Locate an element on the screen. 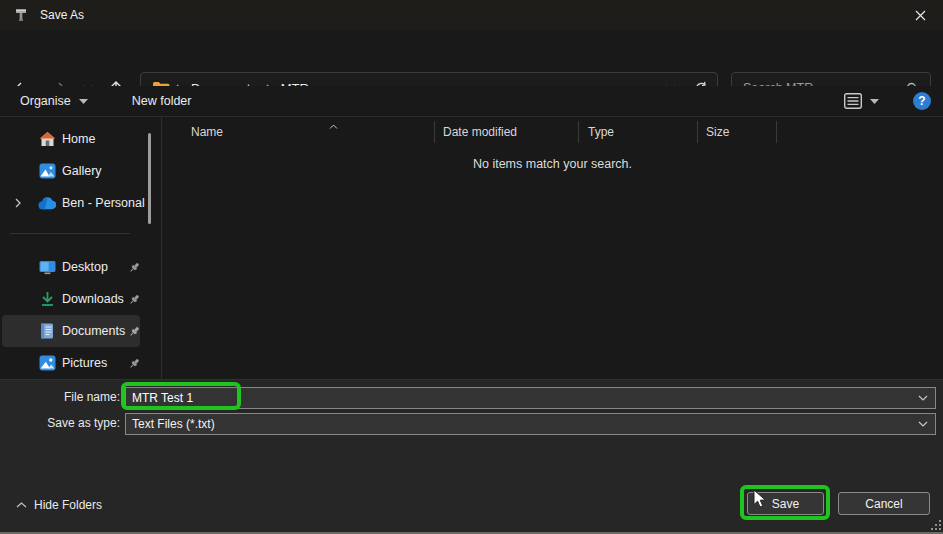  sidebar-item-label: Home is located at coordinates (78, 139).